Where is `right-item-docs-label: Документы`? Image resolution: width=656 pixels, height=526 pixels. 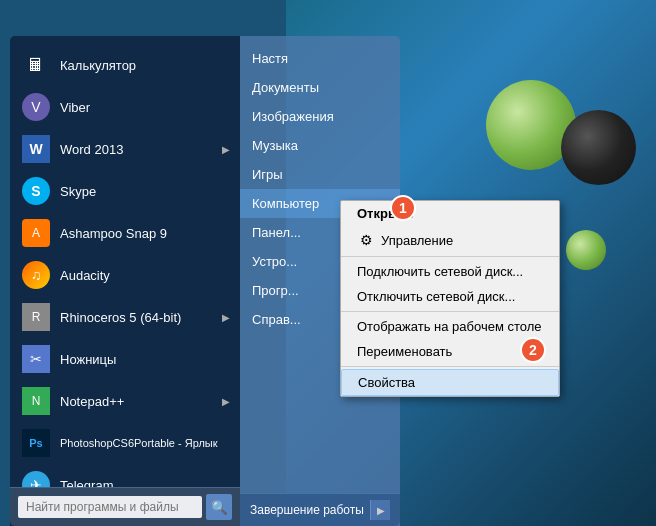
right-item-docs-label: Документы is located at coordinates (286, 88).